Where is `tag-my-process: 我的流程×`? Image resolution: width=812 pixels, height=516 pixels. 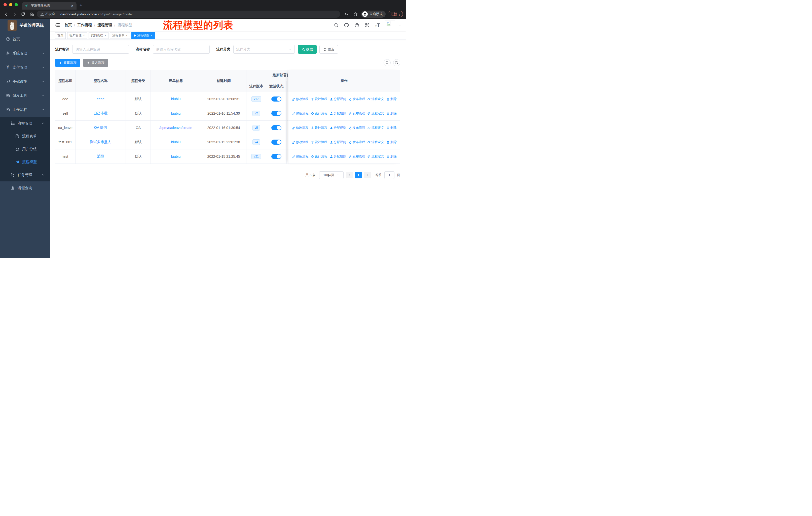 tag-my-process: 我的流程× is located at coordinates (98, 36).